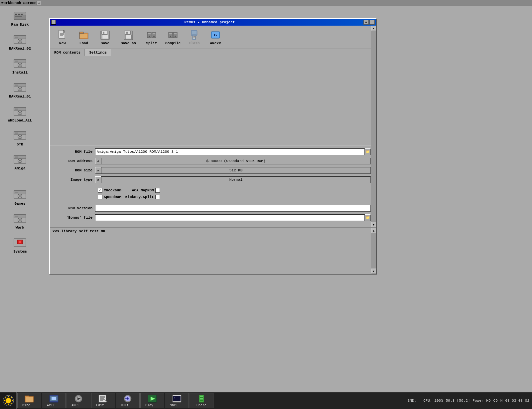 The image size is (532, 409). I want to click on sidebar-item-amiga: Amiga, so click(20, 162).